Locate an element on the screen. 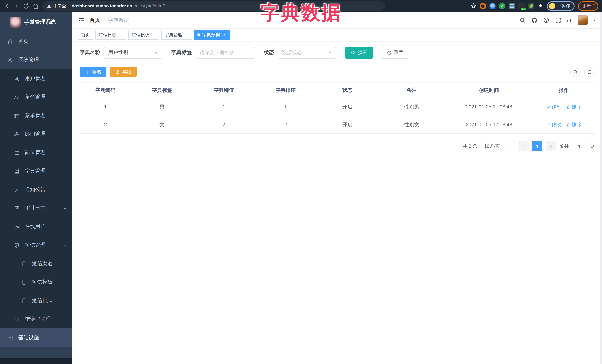 Image resolution: width=602 pixels, height=364 pixels. sidebar-item-system: 系统管理 is located at coordinates (36, 60).